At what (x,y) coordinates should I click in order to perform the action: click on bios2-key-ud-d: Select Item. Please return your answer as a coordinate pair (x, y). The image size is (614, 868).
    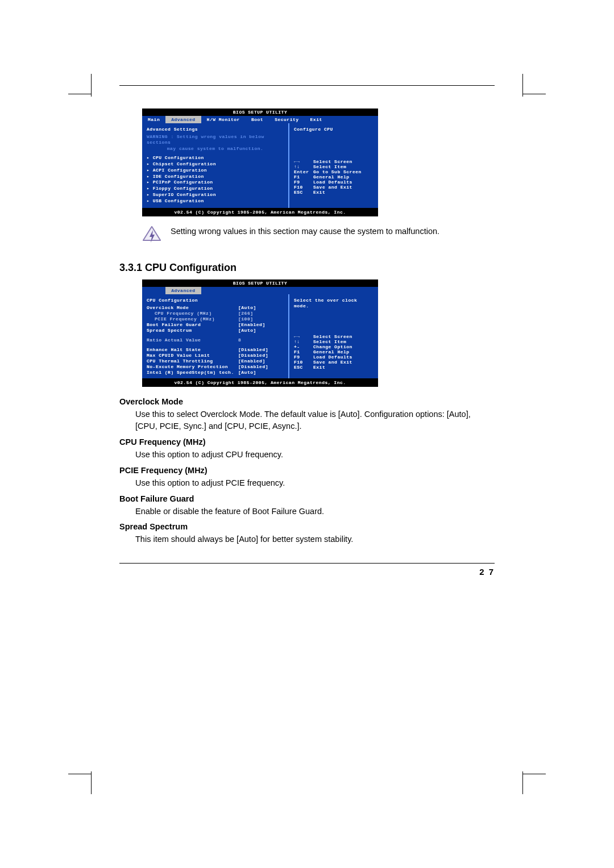
    Looking at the image, I should click on (330, 342).